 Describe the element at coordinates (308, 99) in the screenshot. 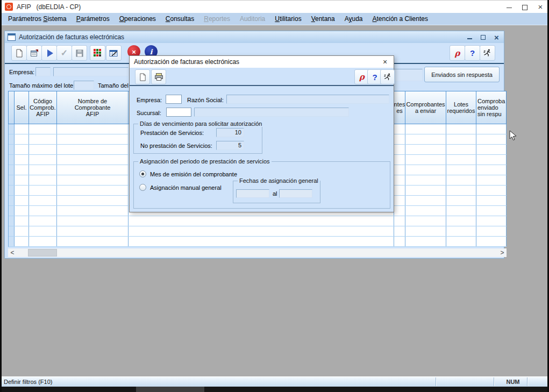

I see `razon-social-field` at that location.